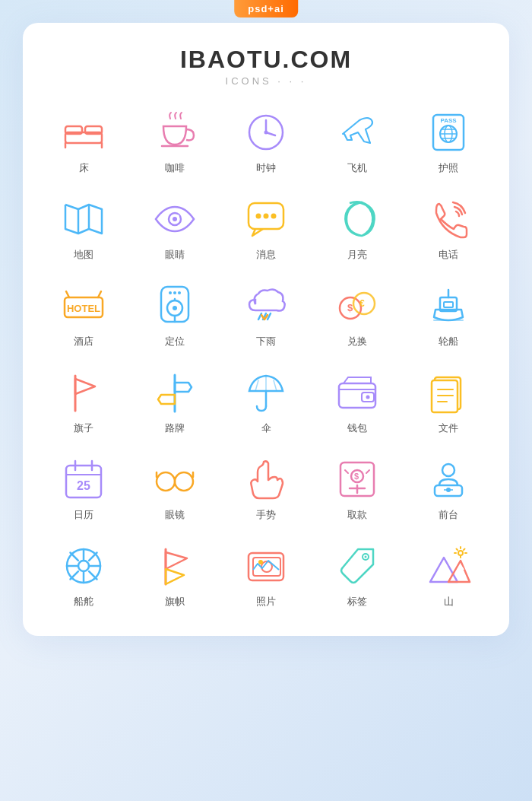 The height and width of the screenshot is (801, 532). I want to click on icon-moon-label: 月亮, so click(357, 255).